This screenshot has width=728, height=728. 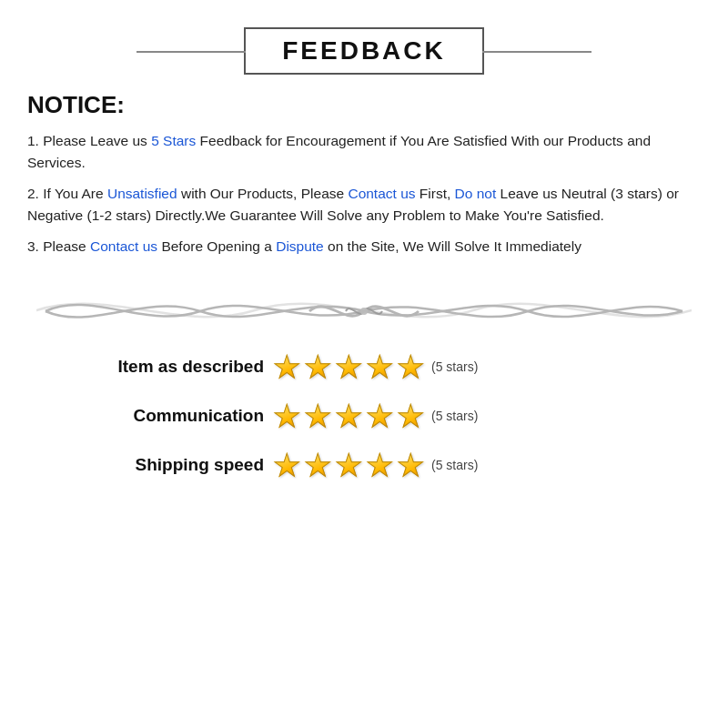 I want to click on star-count-item: (5 stars), so click(x=455, y=367).